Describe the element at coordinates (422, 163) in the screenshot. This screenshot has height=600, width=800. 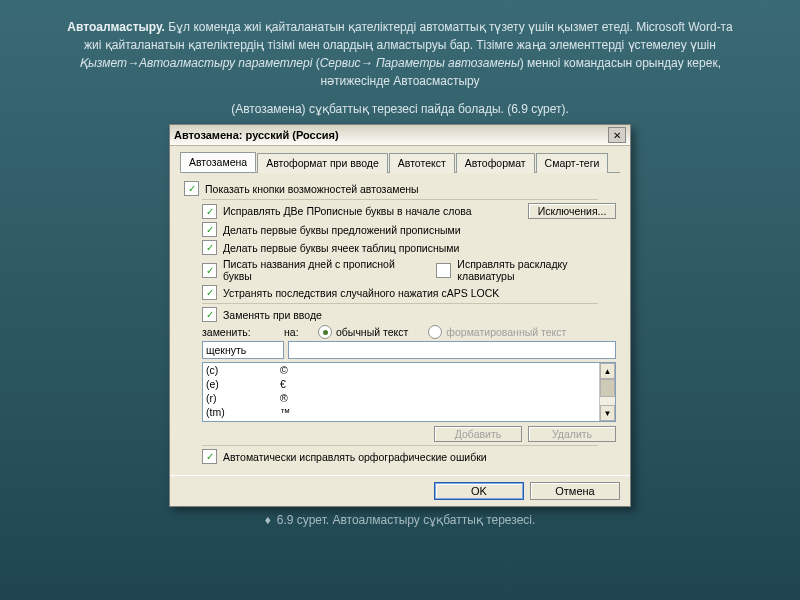
I see `tab-autotext: Автотекст` at that location.